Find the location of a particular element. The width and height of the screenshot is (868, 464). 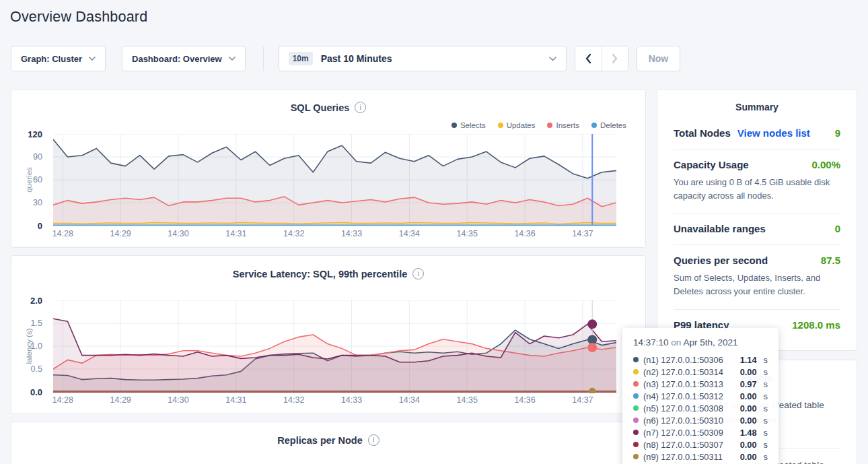

chart-title-replicas-per-node: Replicas per Node is located at coordinates (320, 440).